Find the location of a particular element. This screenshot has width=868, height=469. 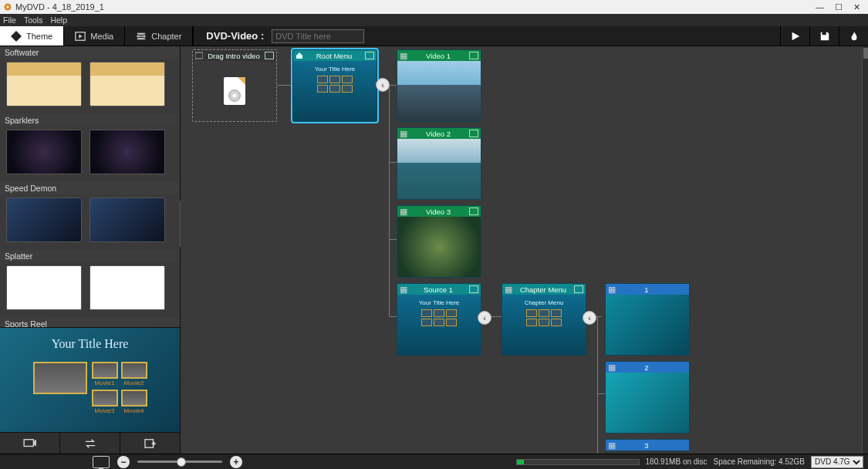

burn-button is located at coordinates (853, 35).